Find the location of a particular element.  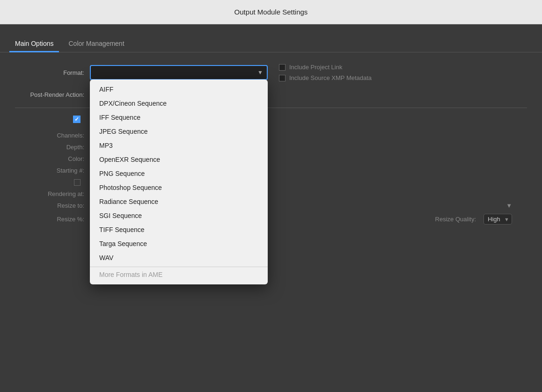

dropdown-item-jpeg: JPEG Sequence is located at coordinates (179, 131).